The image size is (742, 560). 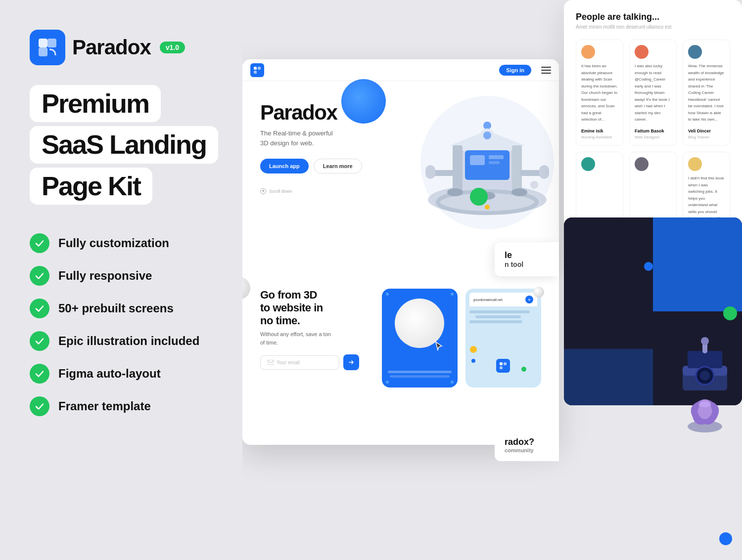 What do you see at coordinates (600, 93) in the screenshot?
I see `testimonial-text-0: It has been an absolute pleasure dealing…` at bounding box center [600, 93].